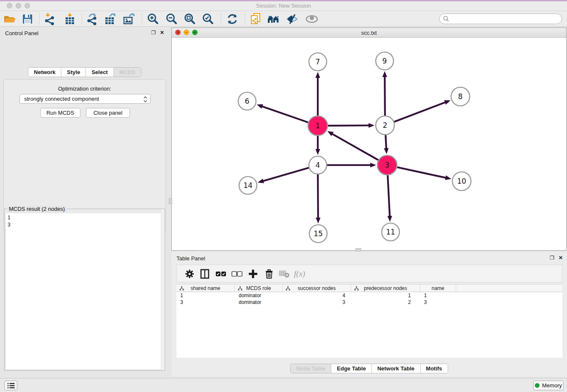 Image resolution: width=567 pixels, height=392 pixels. I want to click on select-all-icon, so click(221, 274).